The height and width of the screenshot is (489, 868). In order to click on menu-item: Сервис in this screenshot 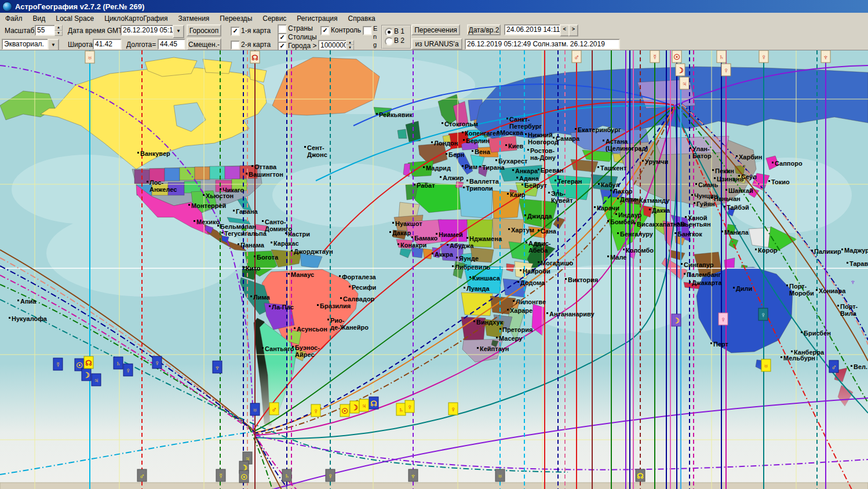, I will do `click(275, 19)`.